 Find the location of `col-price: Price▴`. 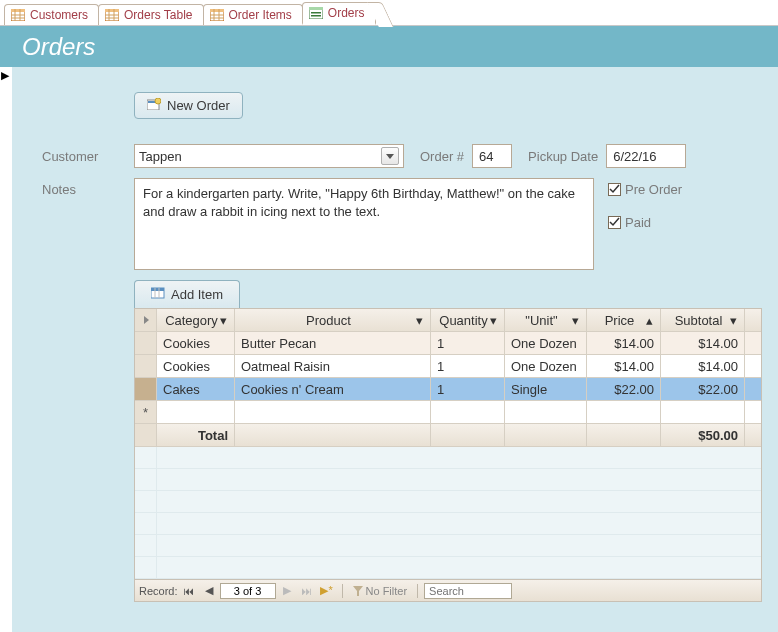

col-price: Price▴ is located at coordinates (624, 320).